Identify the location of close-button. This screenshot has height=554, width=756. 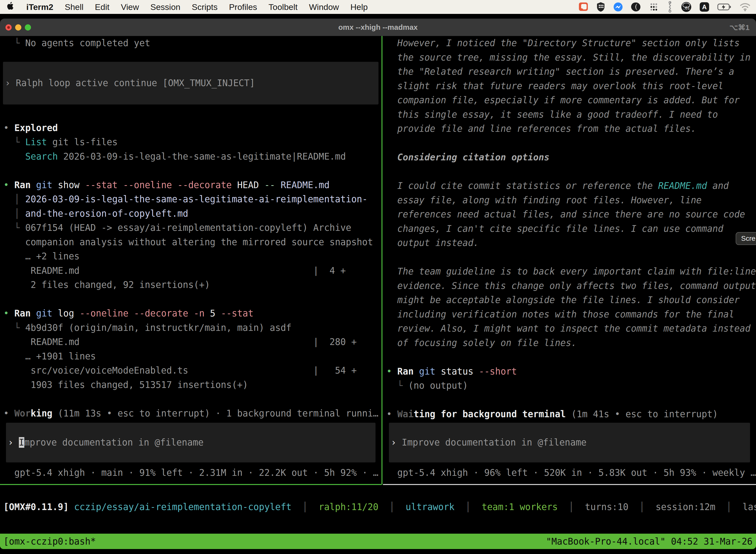
(9, 27).